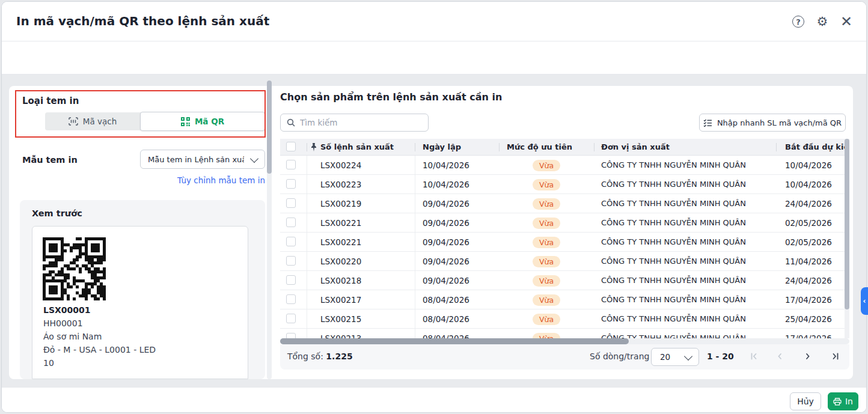 This screenshot has width=868, height=414. I want to click on table-horizontal-scrollbar, so click(565, 341).